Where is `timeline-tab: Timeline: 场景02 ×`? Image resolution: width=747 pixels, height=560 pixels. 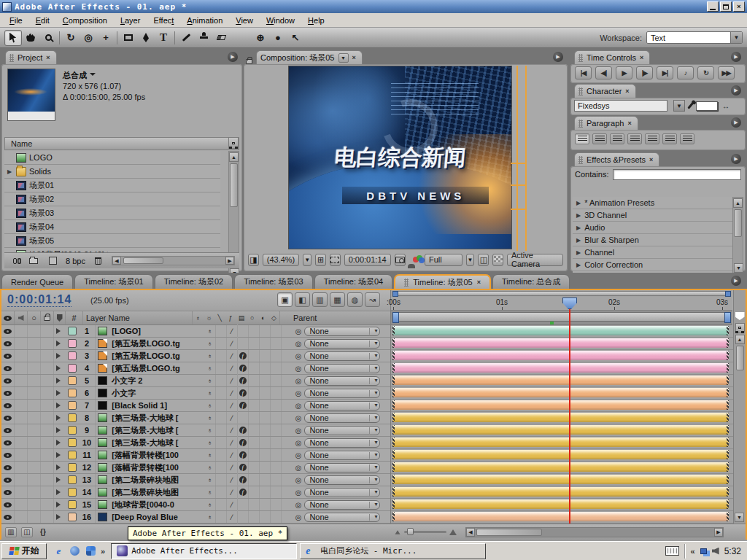
timeline-tab: Timeline: 场景02 × is located at coordinates (194, 281).